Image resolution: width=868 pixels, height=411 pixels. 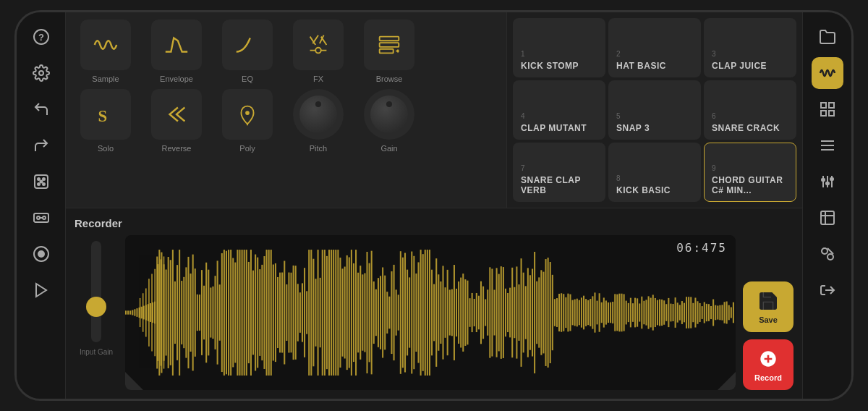 I want to click on undo-icon, so click(x=41, y=109).